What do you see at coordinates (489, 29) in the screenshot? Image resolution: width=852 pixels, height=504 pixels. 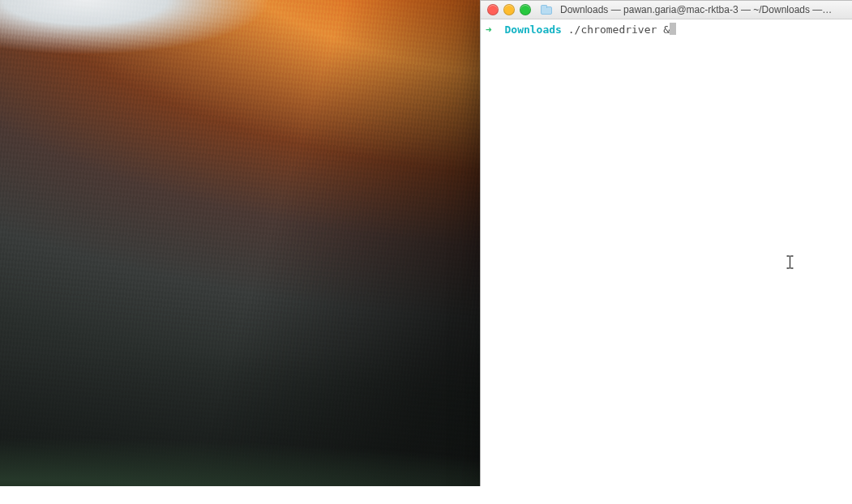 I see `prompt-arrow-icon: ➜` at bounding box center [489, 29].